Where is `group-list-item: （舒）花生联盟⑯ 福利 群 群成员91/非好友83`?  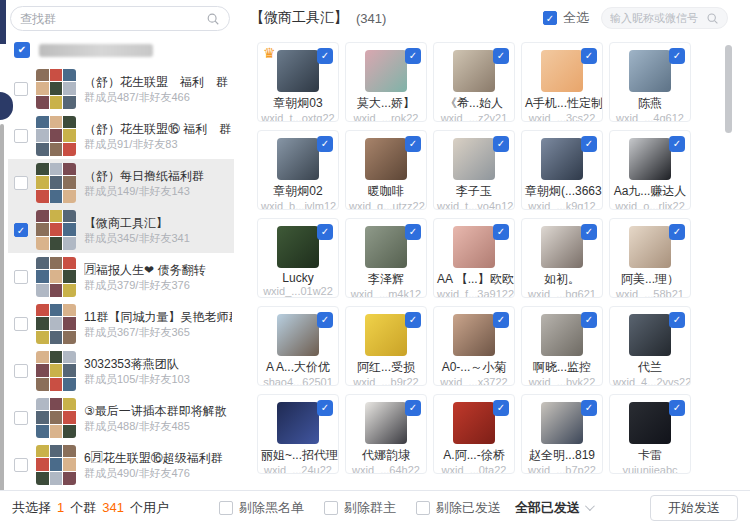 group-list-item: （舒）花生联盟⑯ 福利 群 群成员91/非好友83 is located at coordinates (121, 136).